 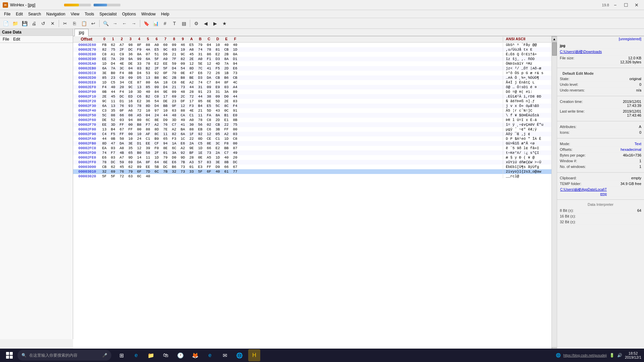 I want to click on hex-byte-10: A2, so click(x=192, y=82).